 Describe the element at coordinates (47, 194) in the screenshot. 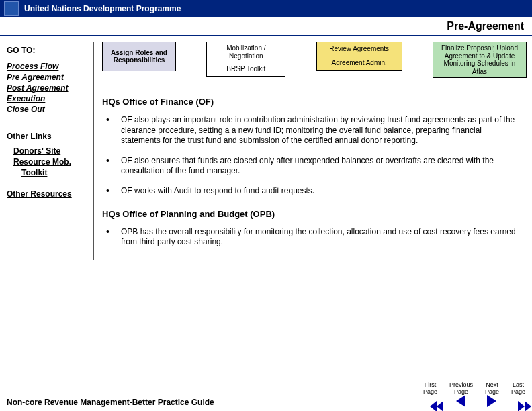

I see `link-other-resources: Other Resources` at that location.